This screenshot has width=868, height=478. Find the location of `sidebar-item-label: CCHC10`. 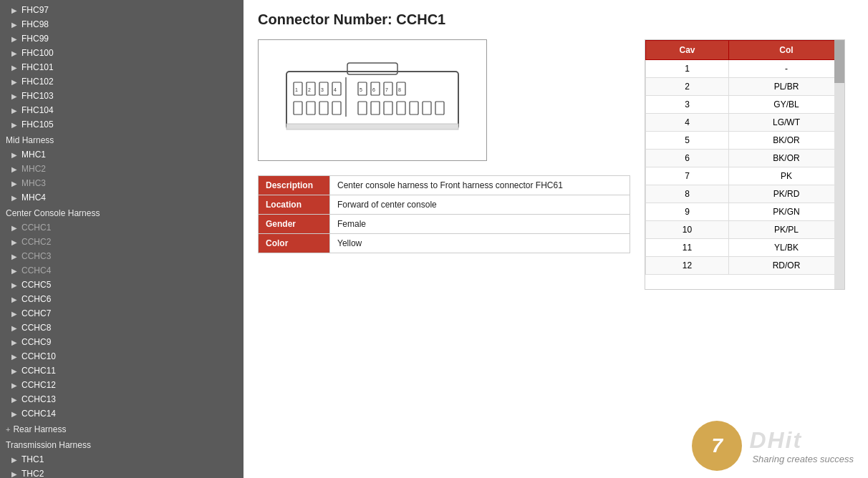

sidebar-item-label: CCHC10 is located at coordinates (39, 356).